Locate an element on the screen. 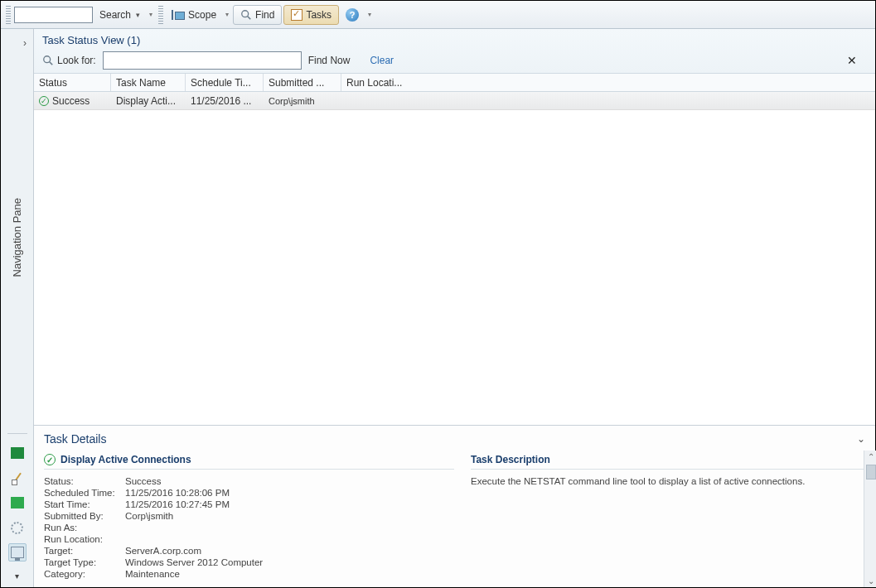 Image resolution: width=876 pixels, height=588 pixels. monitor-icon is located at coordinates (17, 453).